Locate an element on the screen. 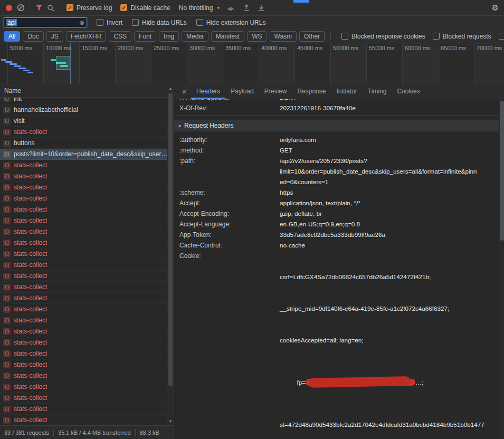 The height and width of the screenshot is (439, 504). clear-log-button is located at coordinates (21, 8).